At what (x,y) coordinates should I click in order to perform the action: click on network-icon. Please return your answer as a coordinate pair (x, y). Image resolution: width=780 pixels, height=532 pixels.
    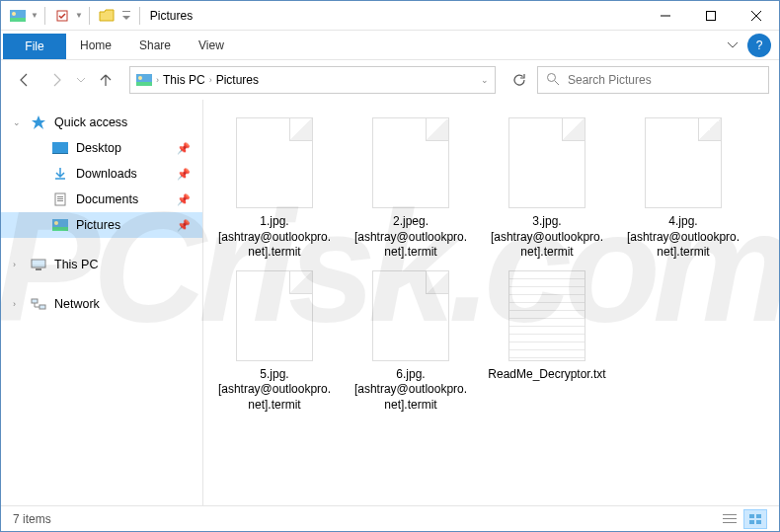
    Looking at the image, I should click on (39, 304).